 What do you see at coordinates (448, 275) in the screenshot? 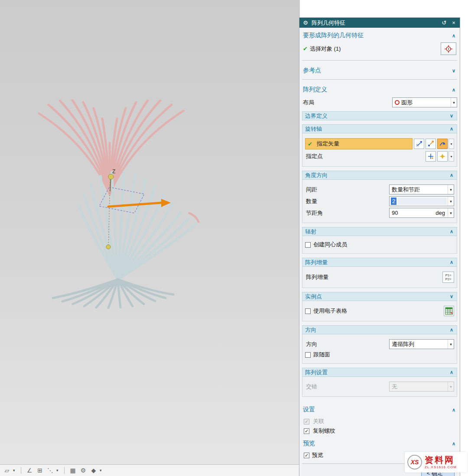
I see `p1-text: P1=` at bounding box center [448, 275].